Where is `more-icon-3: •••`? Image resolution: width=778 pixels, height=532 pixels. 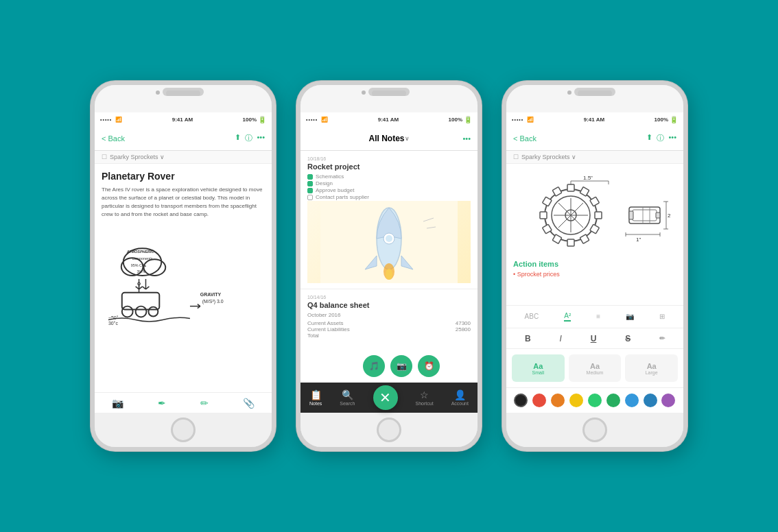 more-icon-3: ••• is located at coordinates (672, 138).